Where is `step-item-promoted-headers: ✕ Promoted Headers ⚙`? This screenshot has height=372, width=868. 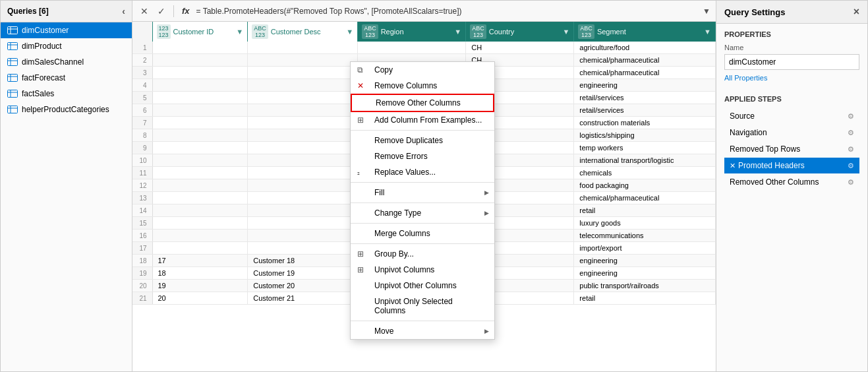 step-item-promoted-headers: ✕ Promoted Headers ⚙ is located at coordinates (792, 166).